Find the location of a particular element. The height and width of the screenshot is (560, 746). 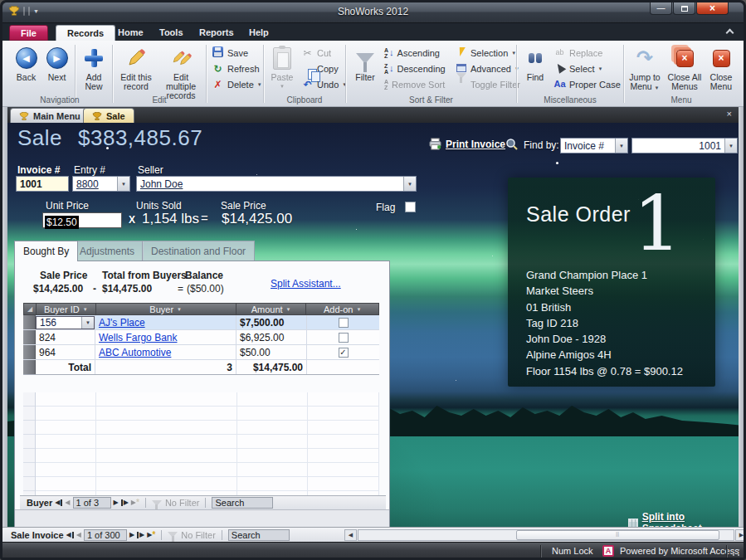

table-row: 156 ▼ AJ's Place $7,500.00 is located at coordinates (201, 323).